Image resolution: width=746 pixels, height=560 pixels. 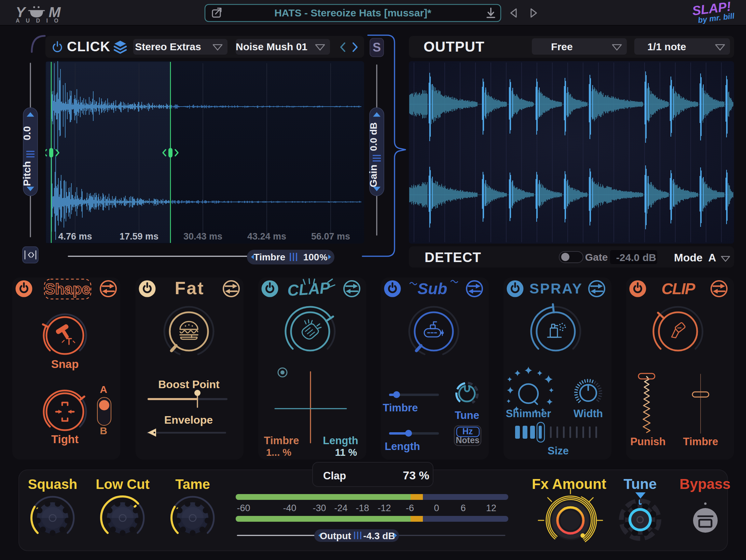 What do you see at coordinates (373, 176) in the screenshot?
I see `svg-text: Gain` at bounding box center [373, 176].